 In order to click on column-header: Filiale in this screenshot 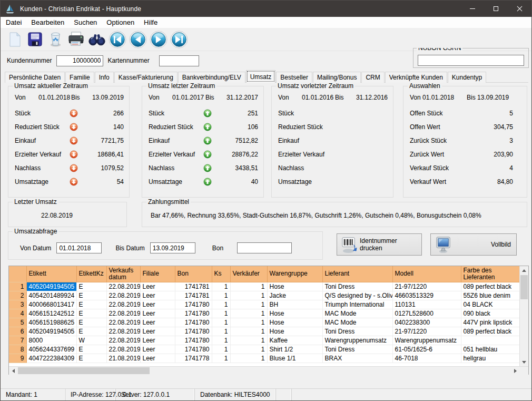, I will do `click(157, 274)`.